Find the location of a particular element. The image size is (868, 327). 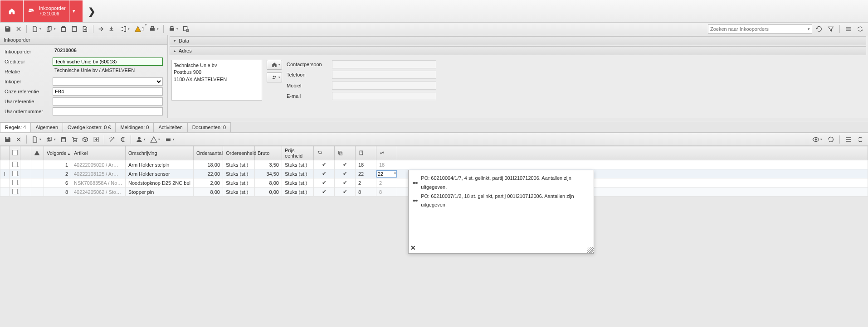

contactpersoon-field is located at coordinates (384, 64).